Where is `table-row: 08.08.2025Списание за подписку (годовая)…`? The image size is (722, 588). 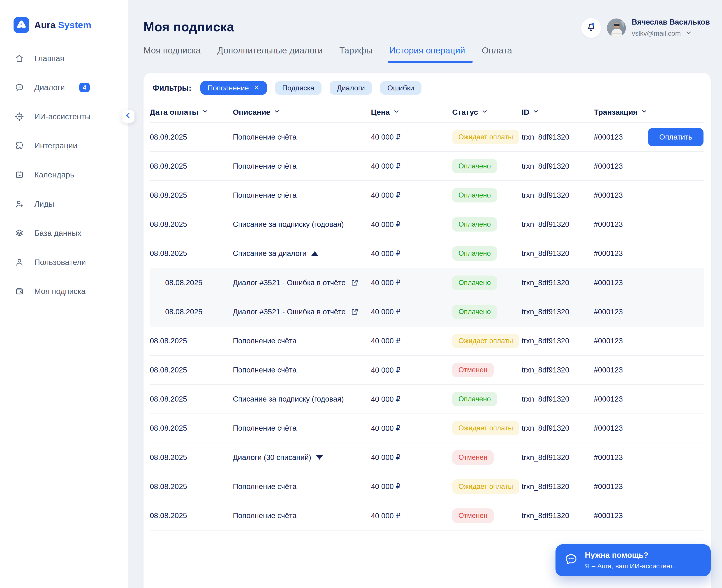
table-row: 08.08.2025Списание за подписку (годовая)… is located at coordinates (427, 225).